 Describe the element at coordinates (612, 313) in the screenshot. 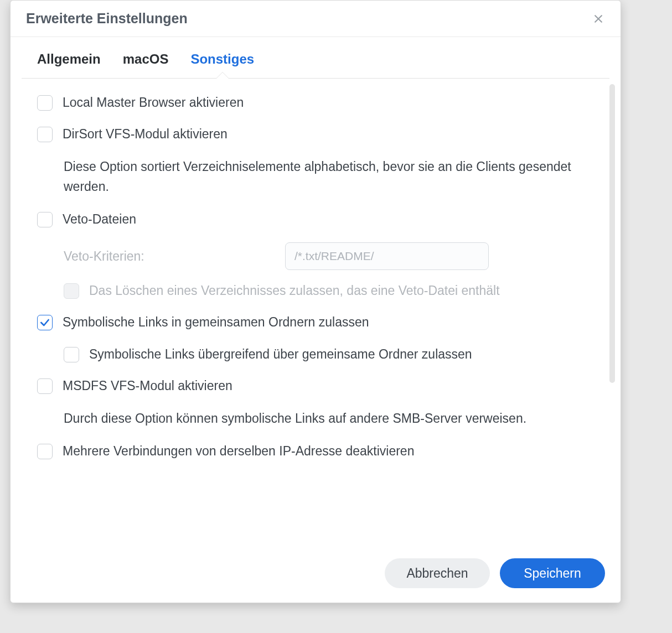

I see `scrollbar` at that location.